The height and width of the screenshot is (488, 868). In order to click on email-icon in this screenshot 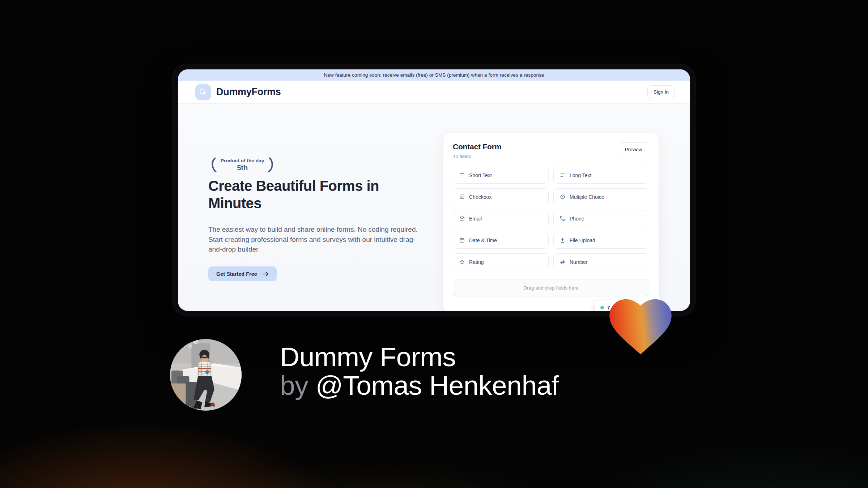, I will do `click(462, 219)`.